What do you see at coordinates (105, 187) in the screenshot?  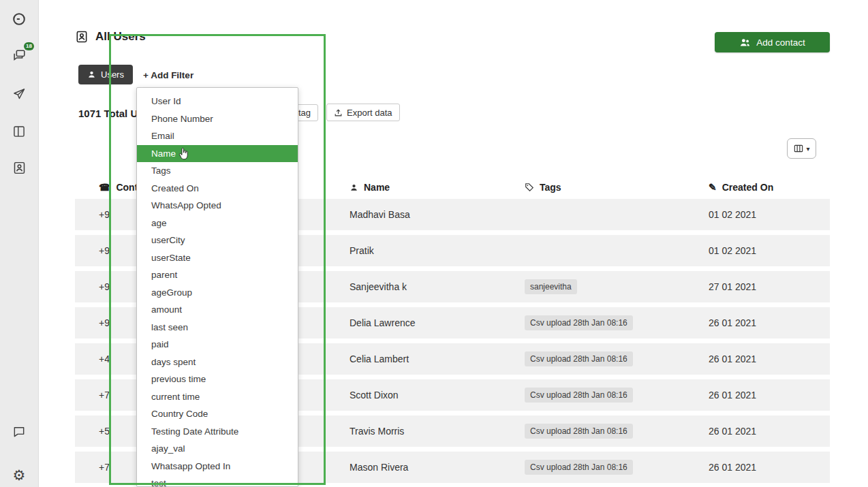 I see `phone-icon: ☎` at bounding box center [105, 187].